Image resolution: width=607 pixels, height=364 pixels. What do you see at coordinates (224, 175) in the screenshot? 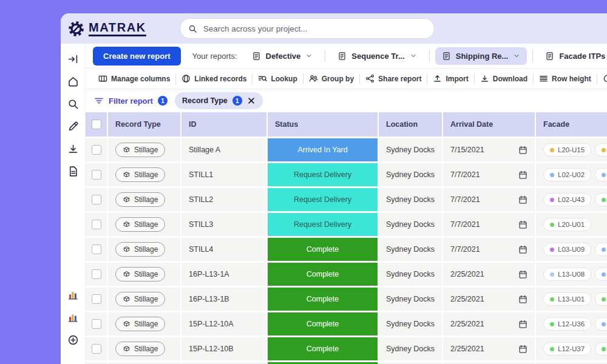
I see `id-cell: STILL1` at bounding box center [224, 175].